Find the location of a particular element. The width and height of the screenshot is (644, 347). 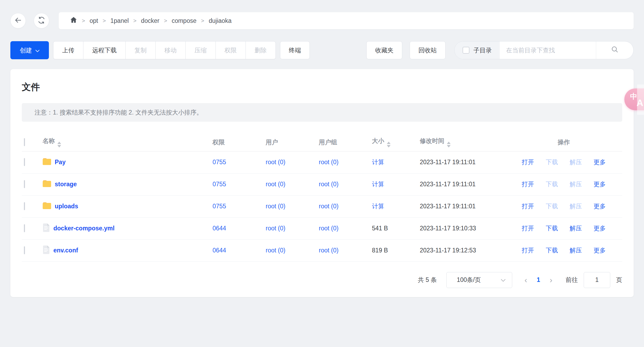

table-row: env.conf 0644 root (0) root (0) 819 B 20… is located at coordinates (322, 250).